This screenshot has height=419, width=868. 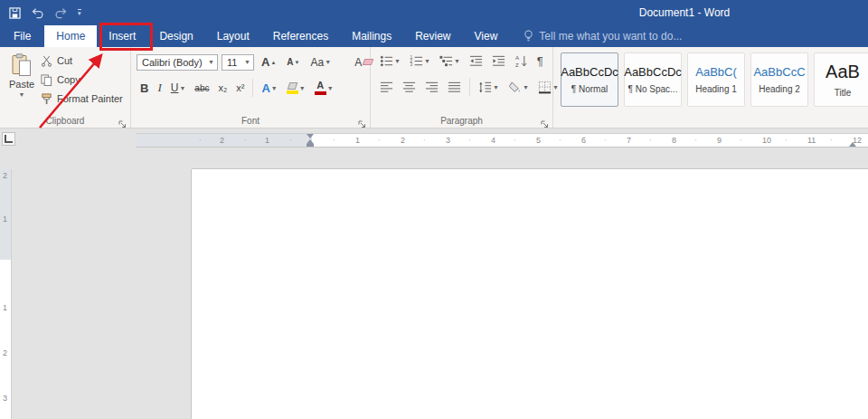 What do you see at coordinates (454, 87) in the screenshot?
I see `justify-button` at bounding box center [454, 87].